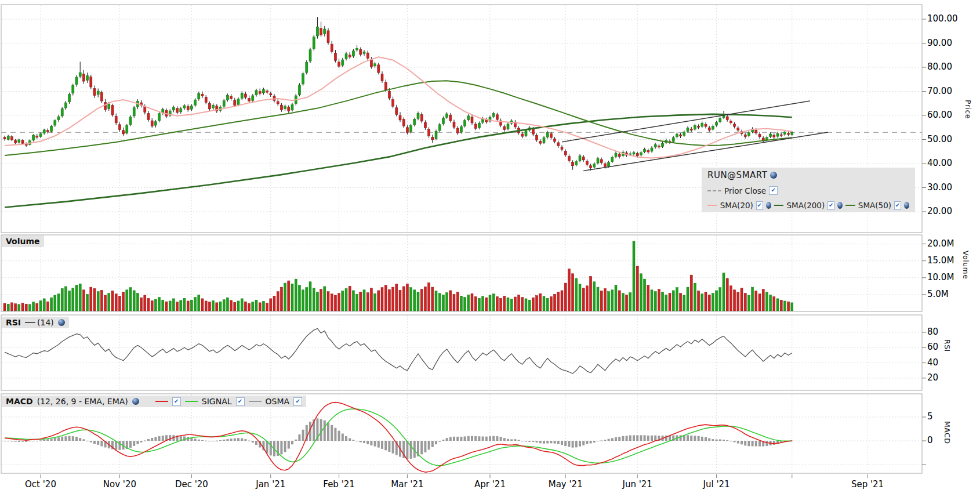  I want to click on sma50-globe-icon, so click(907, 205).